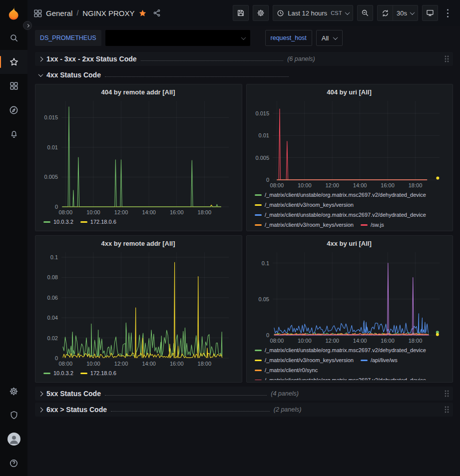 Image resolution: width=460 pixels, height=476 pixels. What do you see at coordinates (38, 13) in the screenshot?
I see `dashboard-apps-icon` at bounding box center [38, 13].